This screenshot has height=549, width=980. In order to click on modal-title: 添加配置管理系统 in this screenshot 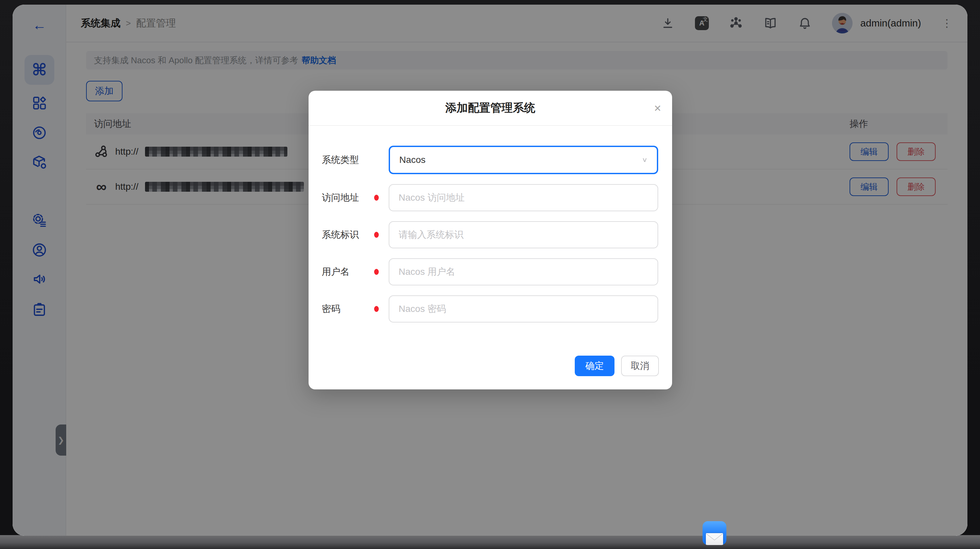, I will do `click(490, 108)`.